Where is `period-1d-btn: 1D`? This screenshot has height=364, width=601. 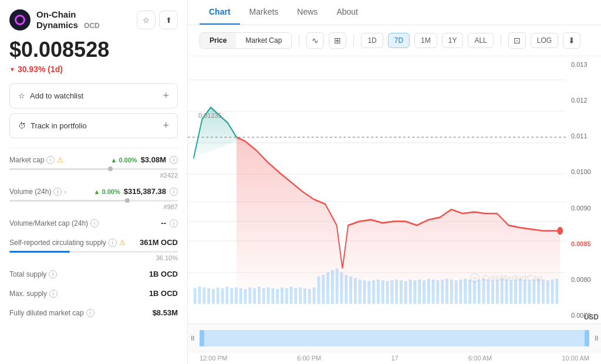 period-1d-btn: 1D is located at coordinates (372, 40).